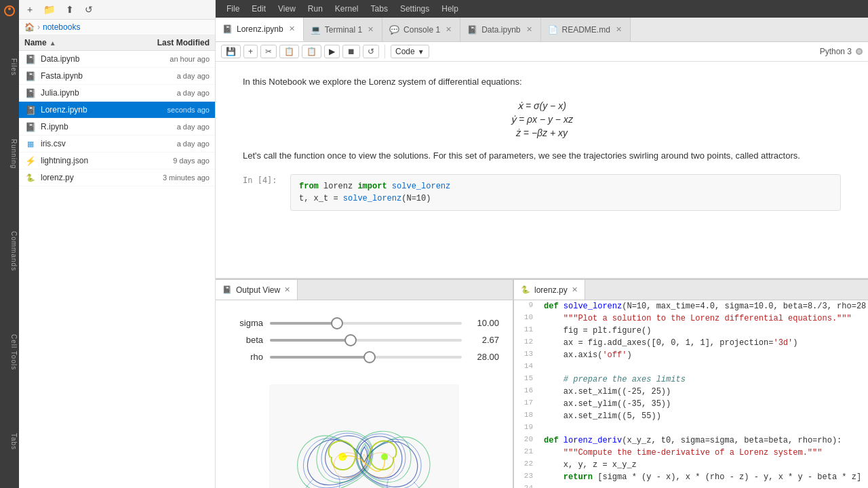  I want to click on paste-button: 📋, so click(312, 52).